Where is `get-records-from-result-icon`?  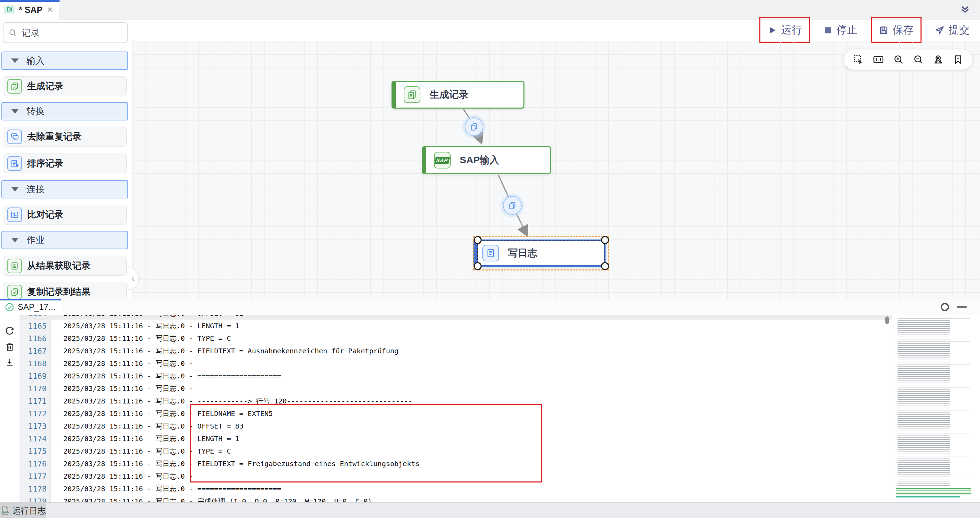 get-records-from-result-icon is located at coordinates (14, 266).